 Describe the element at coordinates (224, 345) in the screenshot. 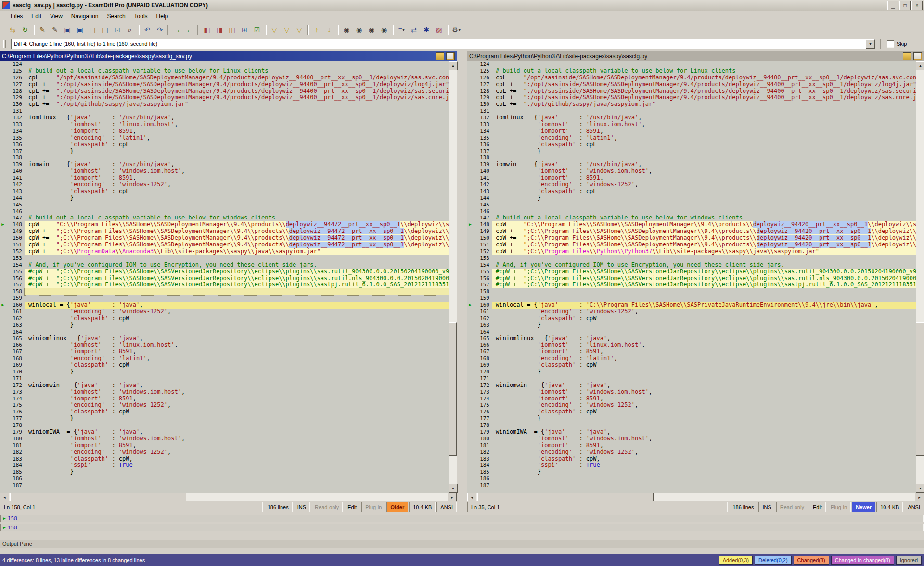

I see `code-line: 166 'iomhost' : 'linux.iom.host',` at that location.